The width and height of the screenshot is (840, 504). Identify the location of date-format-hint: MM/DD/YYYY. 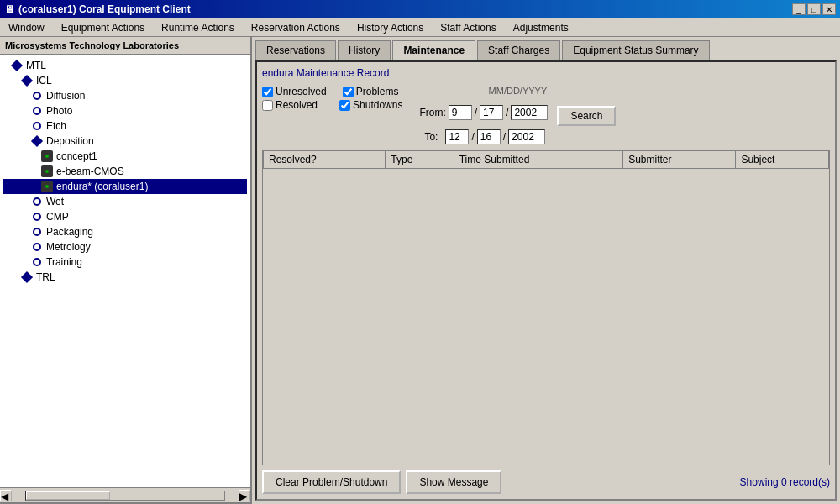
(517, 91).